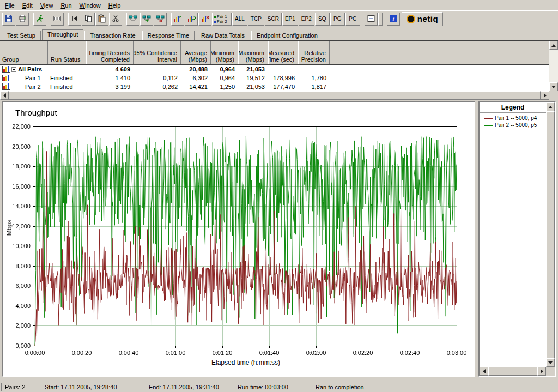  Describe the element at coordinates (222, 19) in the screenshot. I see `pair-swap-button: Pair 1 Pair 2` at that location.